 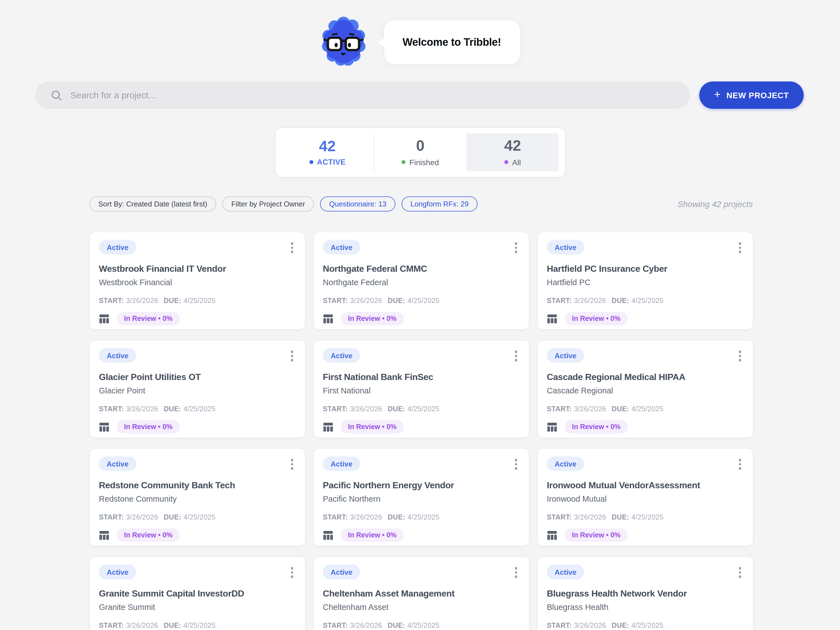 What do you see at coordinates (422, 593) in the screenshot?
I see `project-card: Active Cheltenham Asset Management Chelt…` at bounding box center [422, 593].